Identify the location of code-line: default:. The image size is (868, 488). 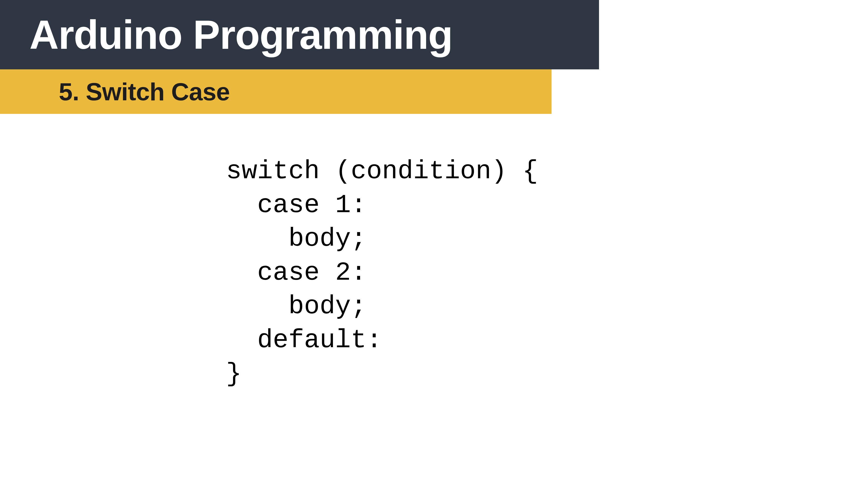
(304, 340).